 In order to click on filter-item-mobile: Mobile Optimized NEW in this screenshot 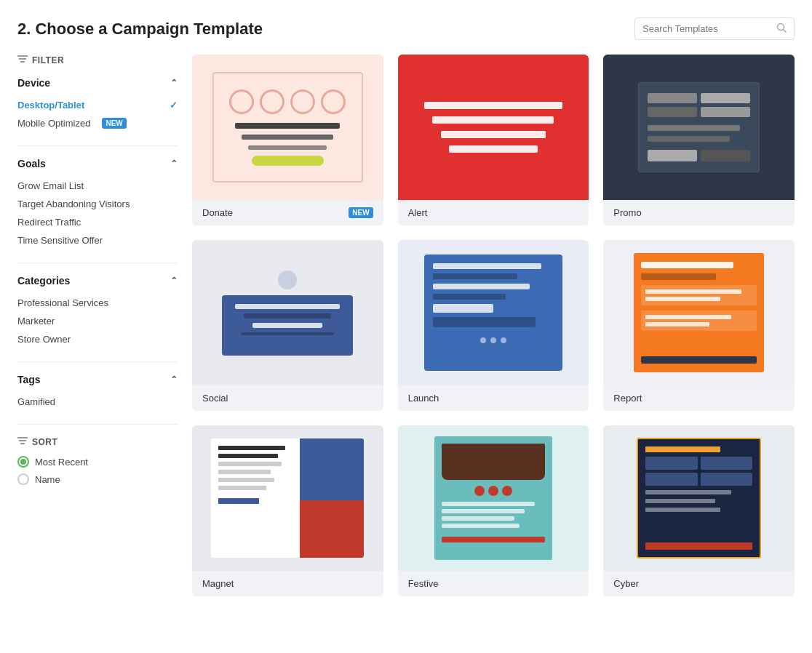, I will do `click(97, 124)`.